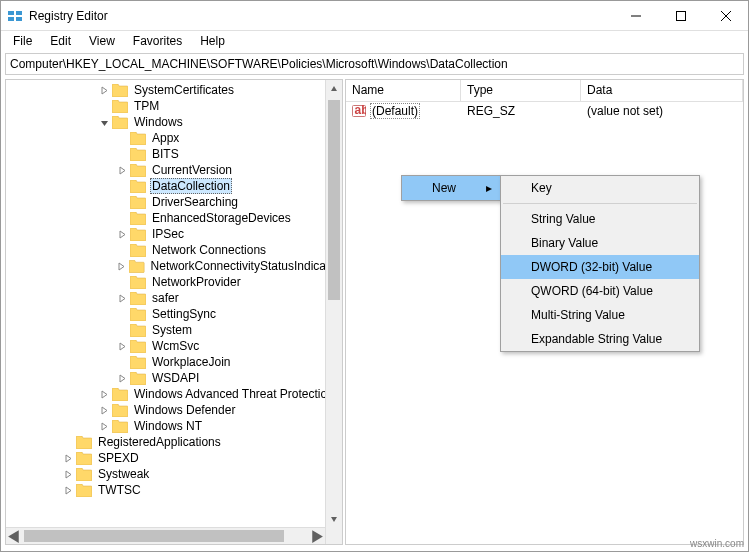  I want to click on context-new-multistring: Multi-String Value, so click(600, 315).